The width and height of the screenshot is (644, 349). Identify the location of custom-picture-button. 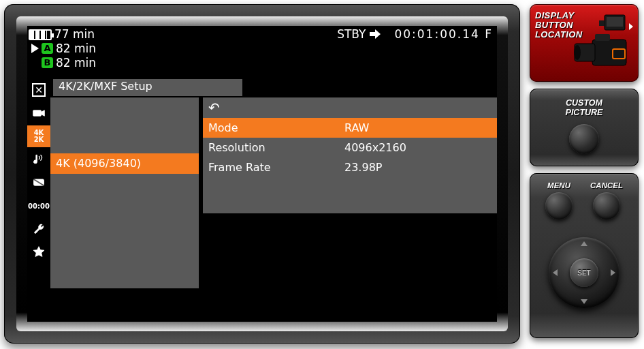
(584, 139).